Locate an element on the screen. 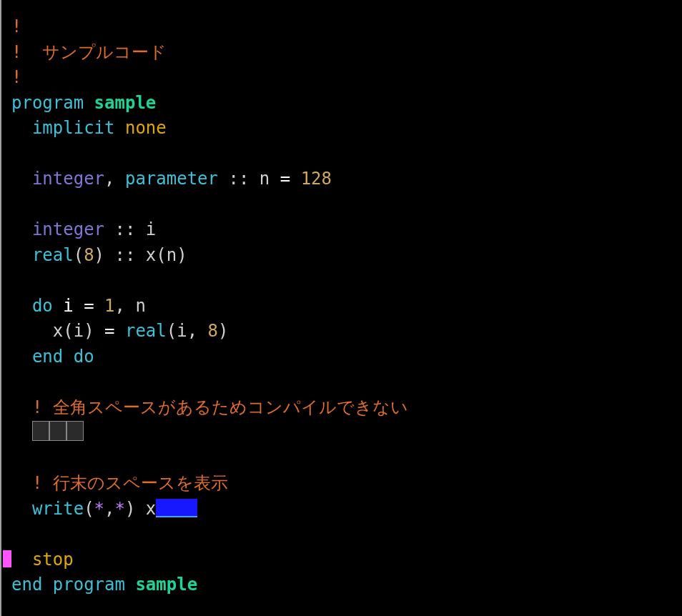  code-line: do i = 1, n is located at coordinates (210, 307).